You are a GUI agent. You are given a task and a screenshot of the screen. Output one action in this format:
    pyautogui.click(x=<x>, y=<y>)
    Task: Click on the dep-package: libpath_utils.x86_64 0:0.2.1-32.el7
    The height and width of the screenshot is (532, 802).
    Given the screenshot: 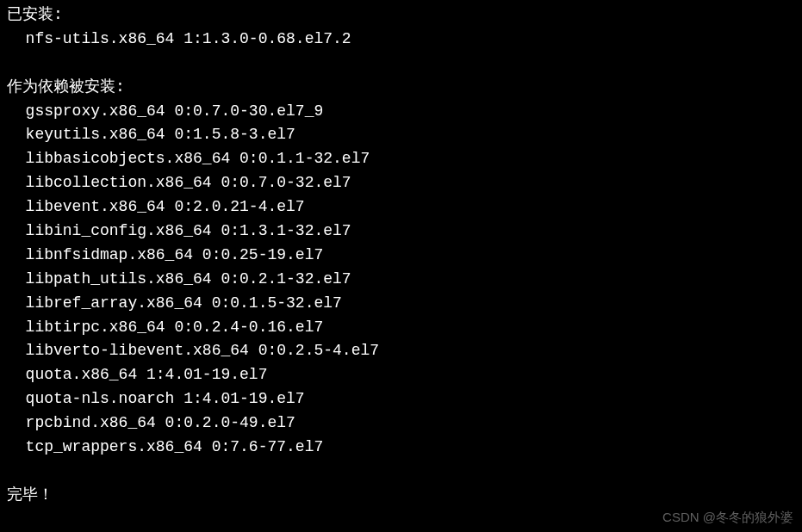 What is the action you would take?
    pyautogui.click(x=405, y=280)
    